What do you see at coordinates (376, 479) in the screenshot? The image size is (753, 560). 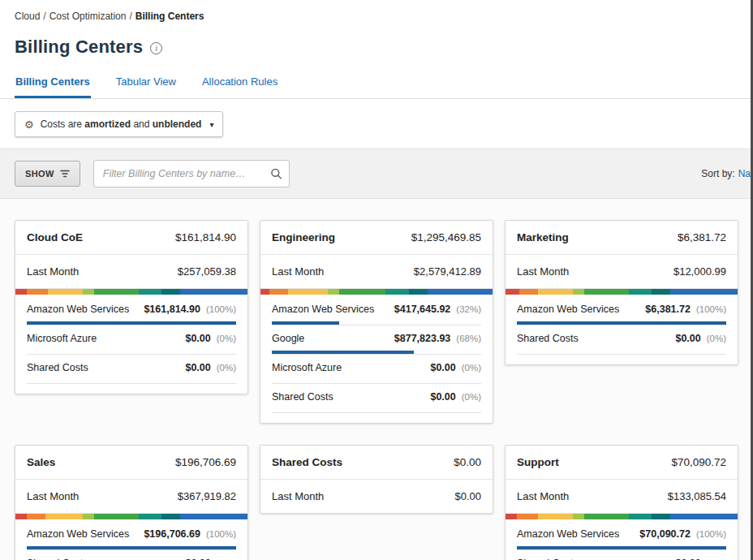 I see `billing-center-card: Shared Costs $0.00 Last Month $0.00` at bounding box center [376, 479].